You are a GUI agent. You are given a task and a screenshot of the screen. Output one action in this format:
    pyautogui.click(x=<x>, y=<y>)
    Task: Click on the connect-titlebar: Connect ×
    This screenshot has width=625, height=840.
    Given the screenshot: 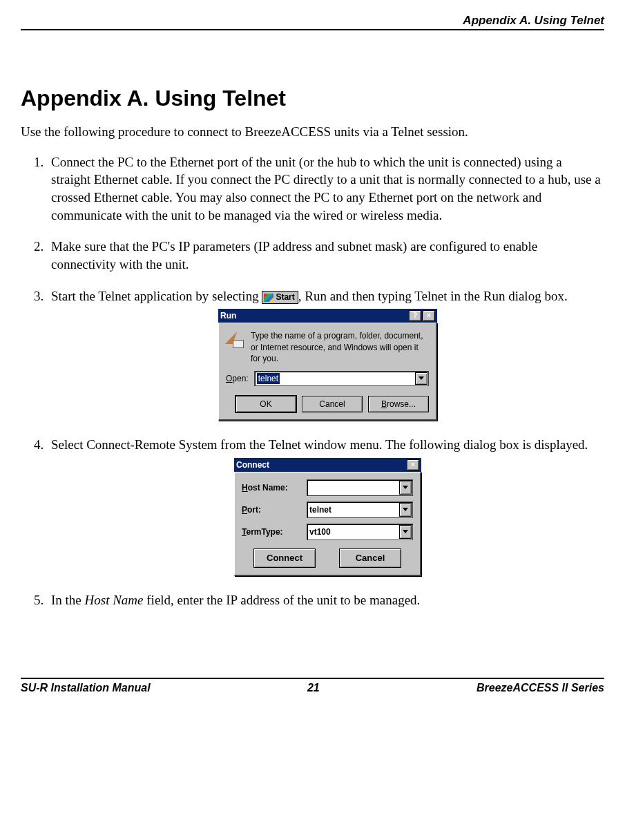 What is the action you would take?
    pyautogui.click(x=327, y=465)
    